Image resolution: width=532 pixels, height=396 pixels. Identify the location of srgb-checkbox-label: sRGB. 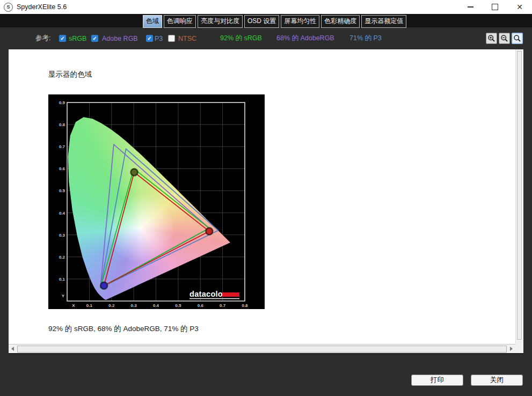
(77, 39).